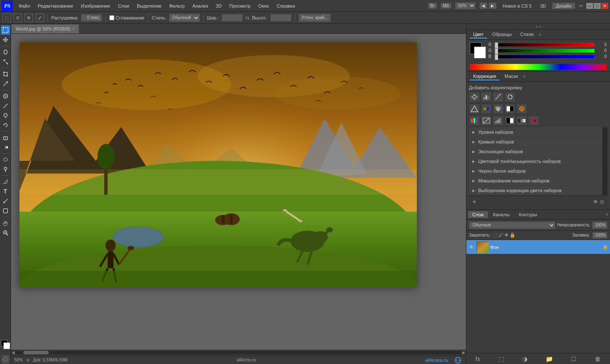  Describe the element at coordinates (149, 6) in the screenshot. I see `menu-select: Выделение` at that location.